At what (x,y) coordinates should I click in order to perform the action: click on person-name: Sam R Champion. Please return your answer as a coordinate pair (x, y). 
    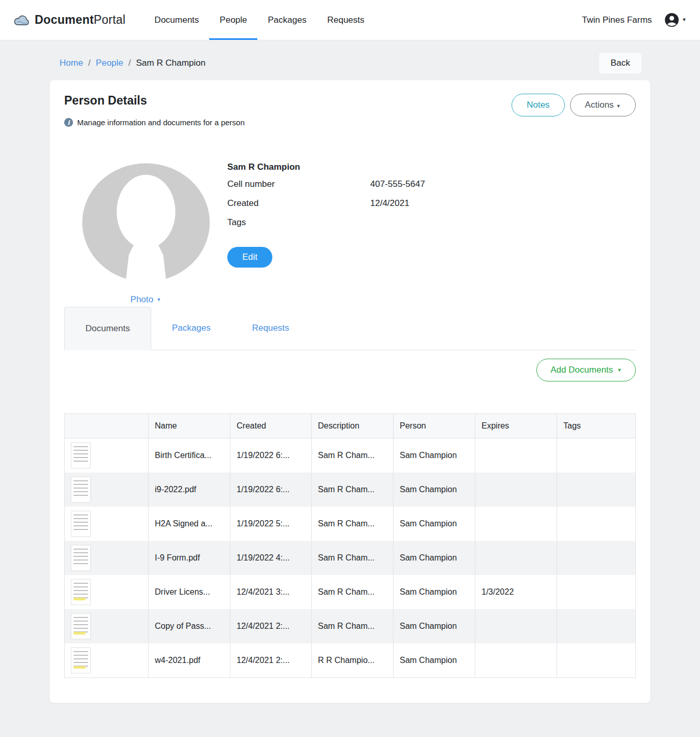
    Looking at the image, I should click on (432, 167).